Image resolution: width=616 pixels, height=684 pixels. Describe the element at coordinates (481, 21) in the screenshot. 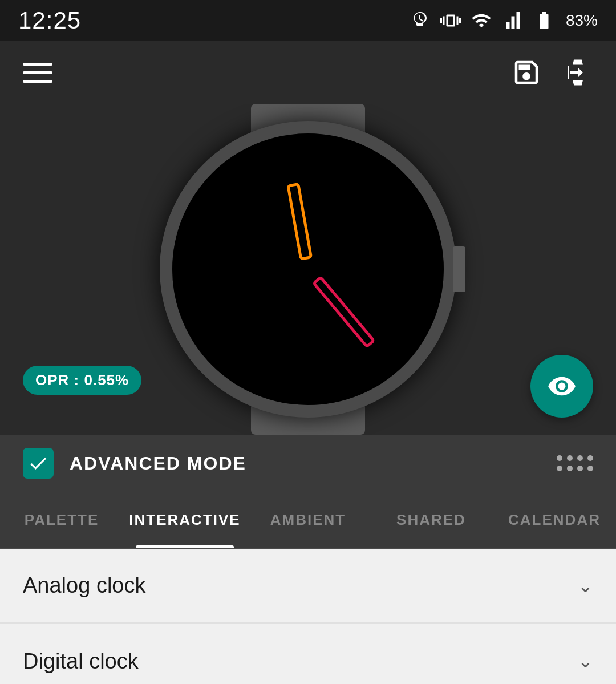

I see `wifi-icon` at that location.